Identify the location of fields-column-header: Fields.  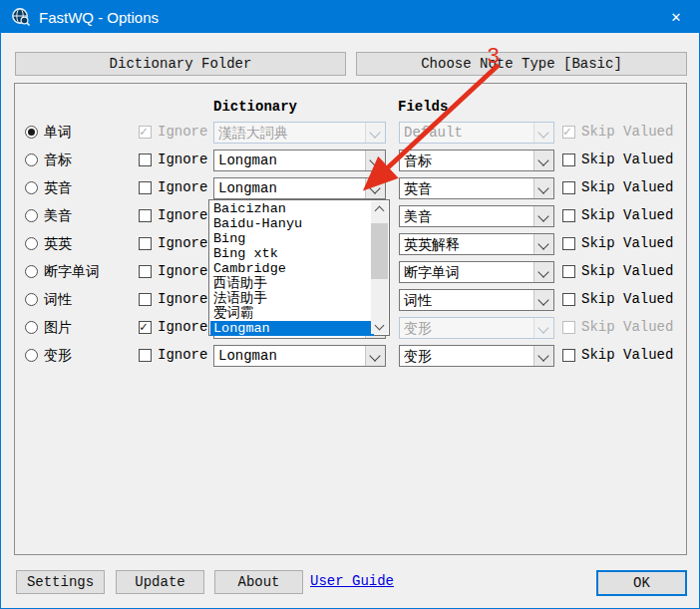
(423, 107).